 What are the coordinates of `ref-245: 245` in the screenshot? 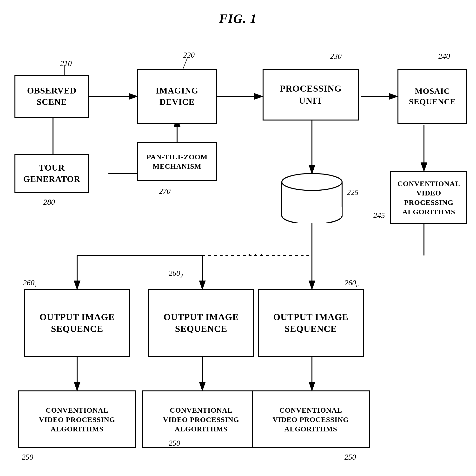 It's located at (379, 215).